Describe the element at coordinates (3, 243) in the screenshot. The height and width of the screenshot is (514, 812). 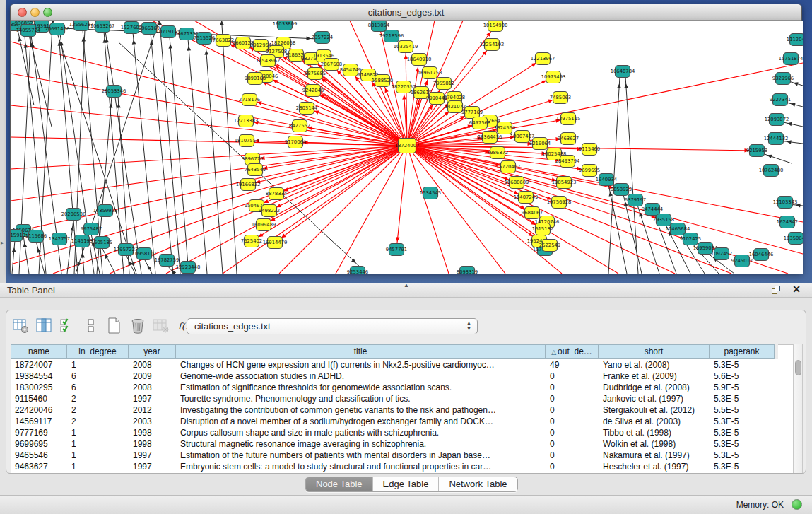
I see `splitter-handle-icon: ▸` at that location.